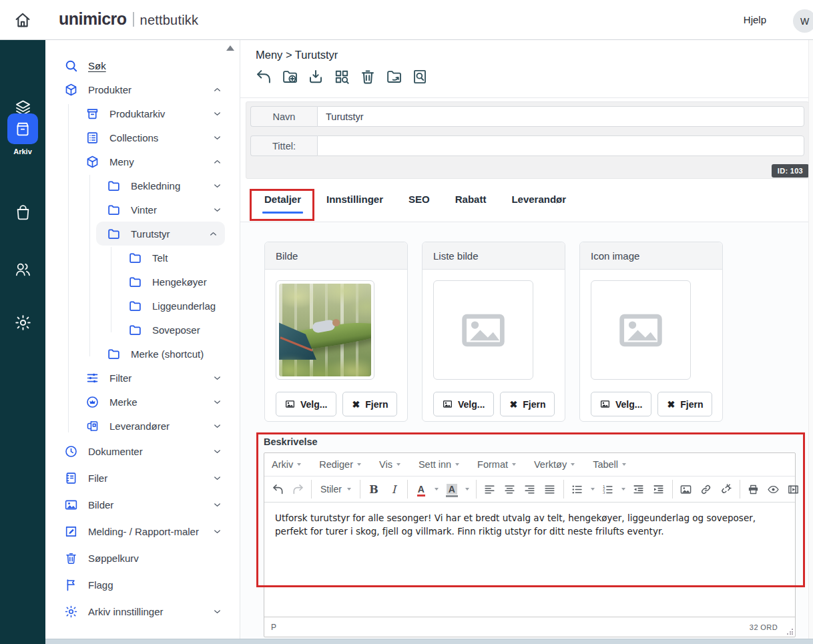 This screenshot has width=813, height=644. I want to click on preview-doc-icon, so click(420, 77).